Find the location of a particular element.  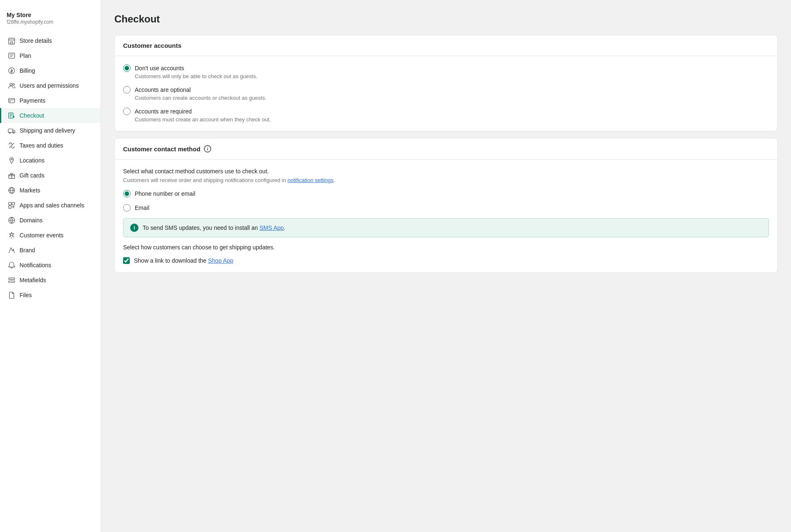

contact-description: Select what contact method customers use… is located at coordinates (446, 171).